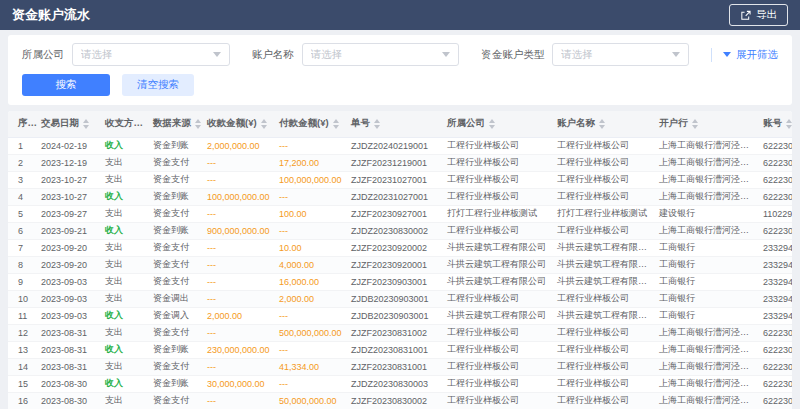 The height and width of the screenshot is (409, 800). What do you see at coordinates (177, 124) in the screenshot?
I see `column-header-data-source: 数据来源` at bounding box center [177, 124].